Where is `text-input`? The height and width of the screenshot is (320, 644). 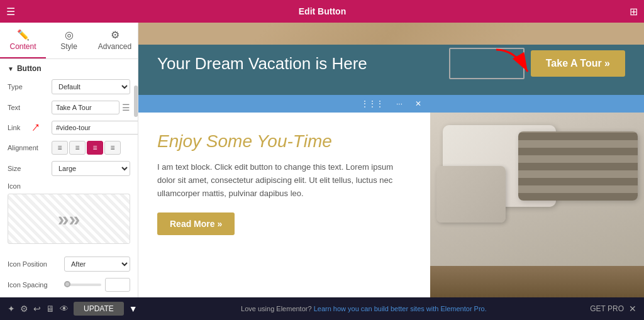 text-input is located at coordinates (86, 108).